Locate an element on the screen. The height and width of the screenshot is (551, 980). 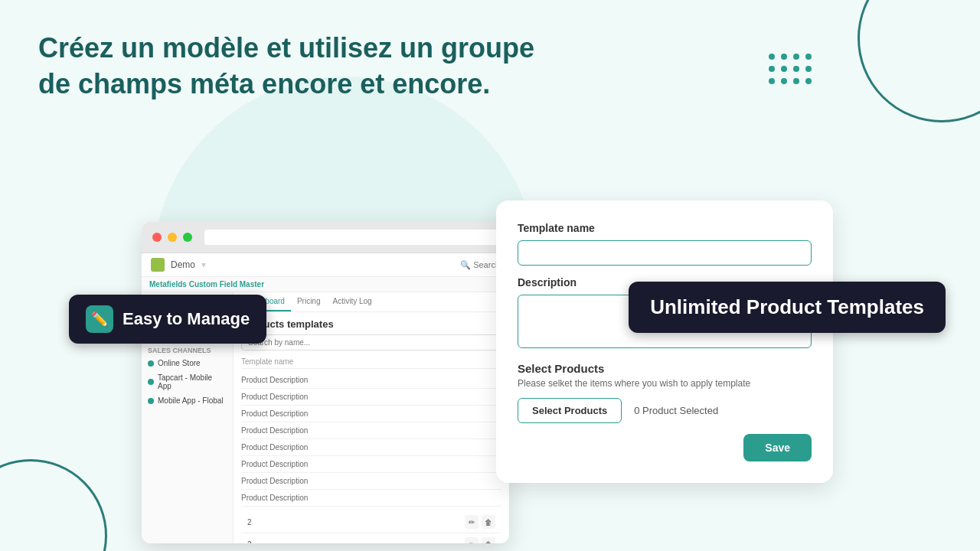
data-rows-section: 2 ✏ 🗑 2 ✏ 🗑 is located at coordinates (371, 526).